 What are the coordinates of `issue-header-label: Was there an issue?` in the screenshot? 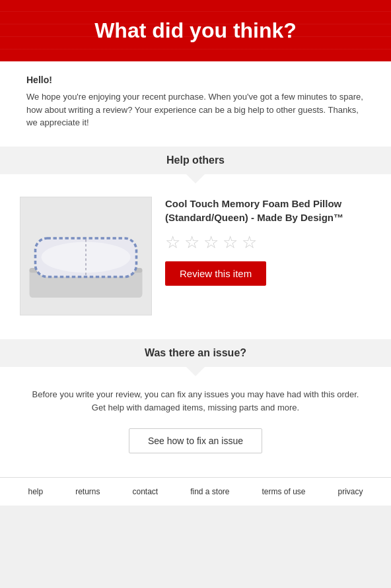 It's located at (196, 352).